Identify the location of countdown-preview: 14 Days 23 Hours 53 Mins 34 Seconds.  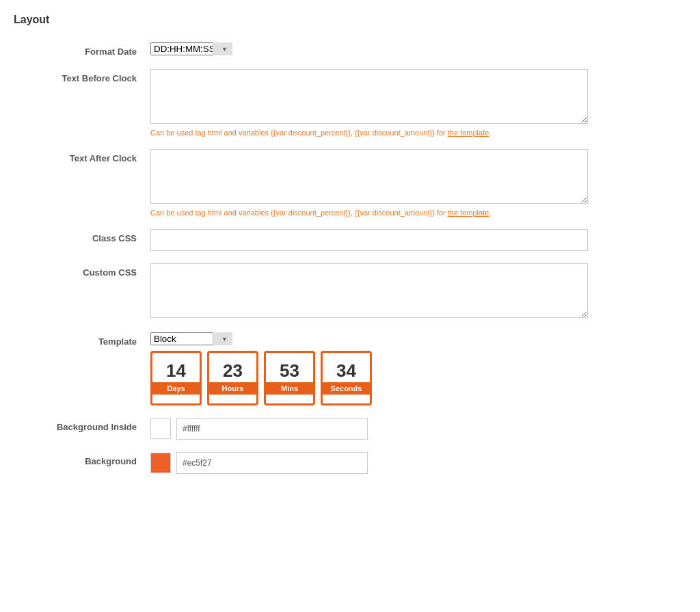
(369, 378).